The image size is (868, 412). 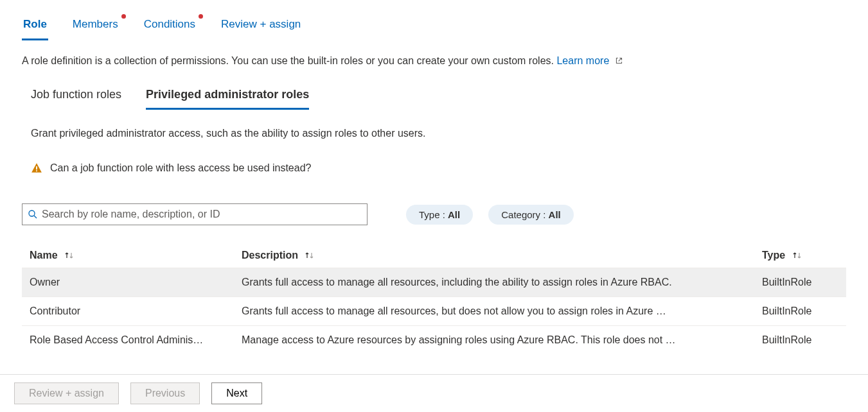 I want to click on table-header: Name Description Type, so click(x=434, y=255).